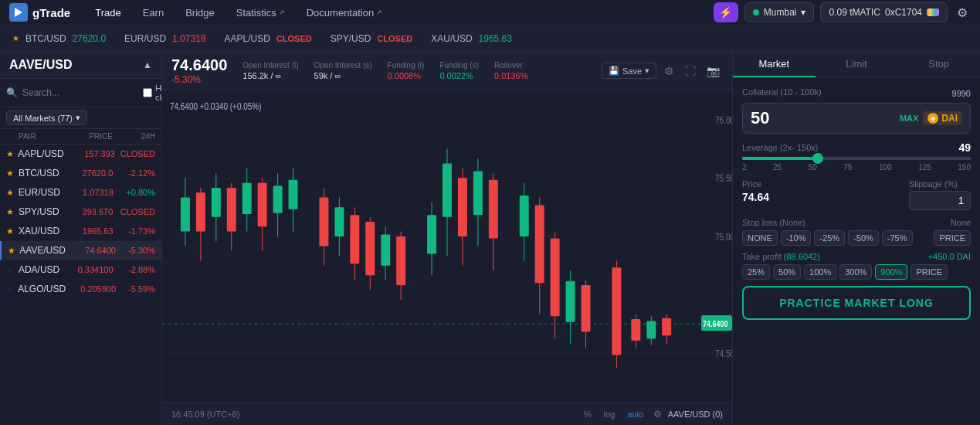 The height and width of the screenshot is (425, 980). Describe the element at coordinates (632, 71) in the screenshot. I see `save-label: Save` at that location.